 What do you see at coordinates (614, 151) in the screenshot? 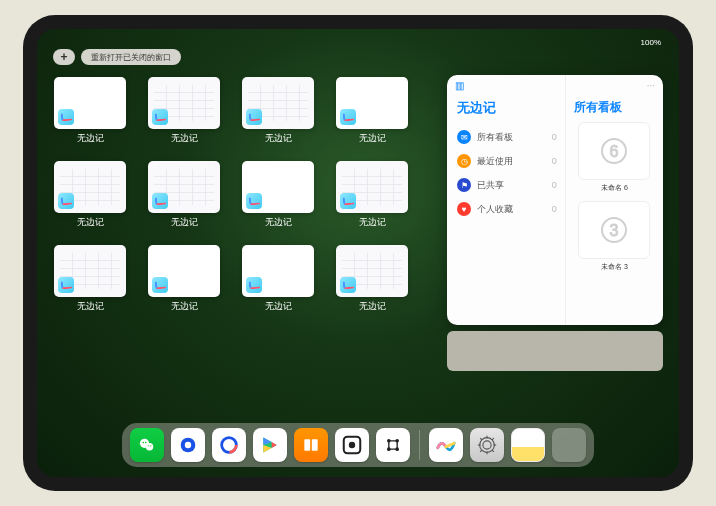
I see `board-thumbnail: 6` at bounding box center [614, 151].